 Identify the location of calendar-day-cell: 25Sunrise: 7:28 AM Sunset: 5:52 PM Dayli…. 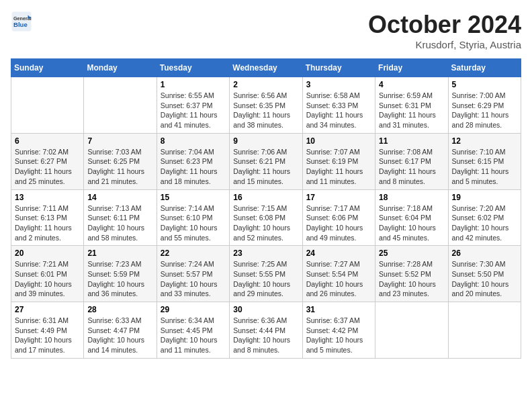
(412, 274).